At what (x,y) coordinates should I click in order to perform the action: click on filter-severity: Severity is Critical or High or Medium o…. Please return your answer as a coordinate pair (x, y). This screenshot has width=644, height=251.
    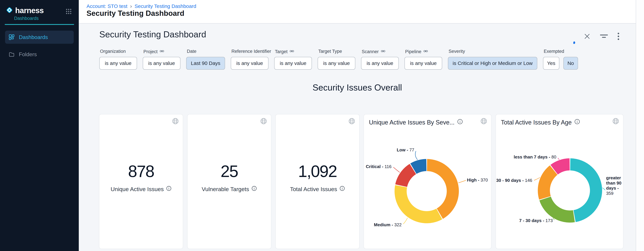
    Looking at the image, I should click on (492, 59).